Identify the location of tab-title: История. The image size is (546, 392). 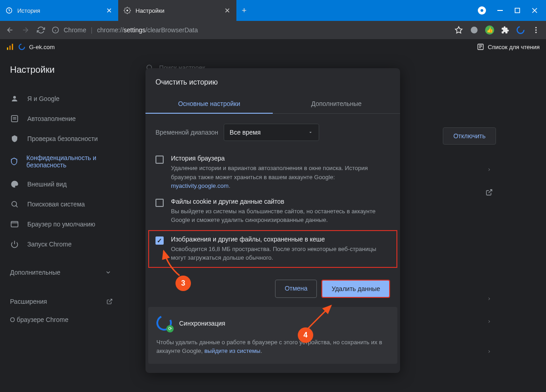
(29, 11).